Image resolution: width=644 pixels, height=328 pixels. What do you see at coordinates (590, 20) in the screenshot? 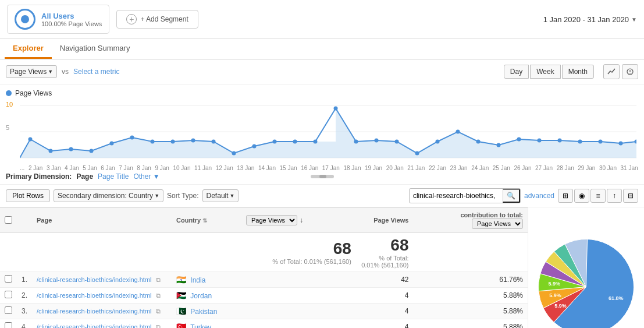
I see `date-range: 1 Jan 2020 - 31 Jan 2020 ▼` at bounding box center [590, 20].